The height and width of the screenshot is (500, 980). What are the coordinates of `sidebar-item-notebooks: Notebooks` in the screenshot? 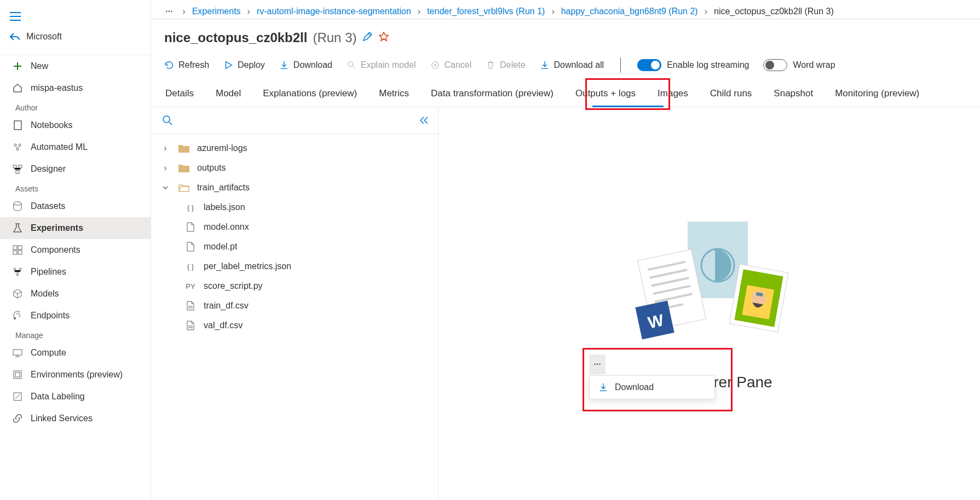 It's located at (76, 125).